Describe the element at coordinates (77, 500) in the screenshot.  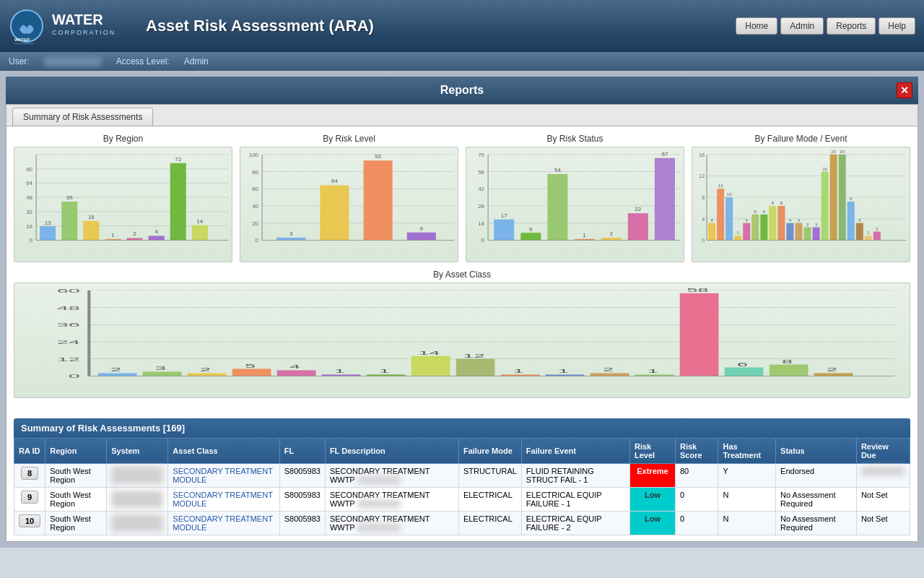
I see `cell-region: South West Region` at that location.